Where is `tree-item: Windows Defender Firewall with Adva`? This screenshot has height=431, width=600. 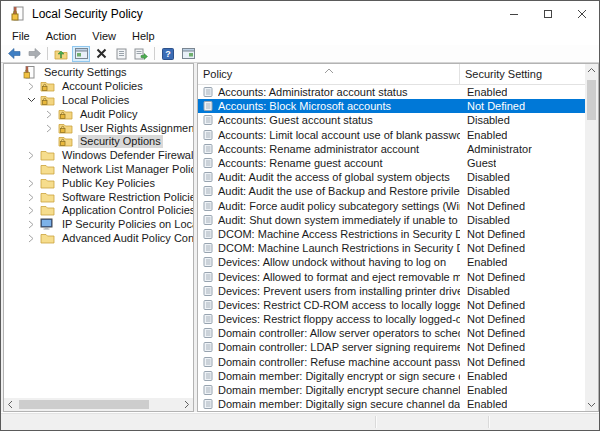 tree-item: Windows Defender Firewall with Adva is located at coordinates (98, 156).